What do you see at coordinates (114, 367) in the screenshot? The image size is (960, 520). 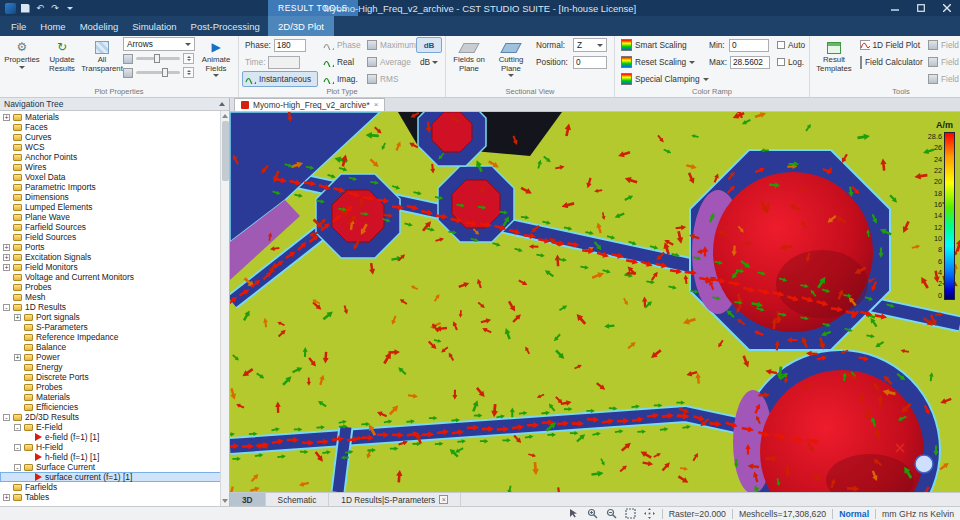 I see `tree-item: Energy` at bounding box center [114, 367].